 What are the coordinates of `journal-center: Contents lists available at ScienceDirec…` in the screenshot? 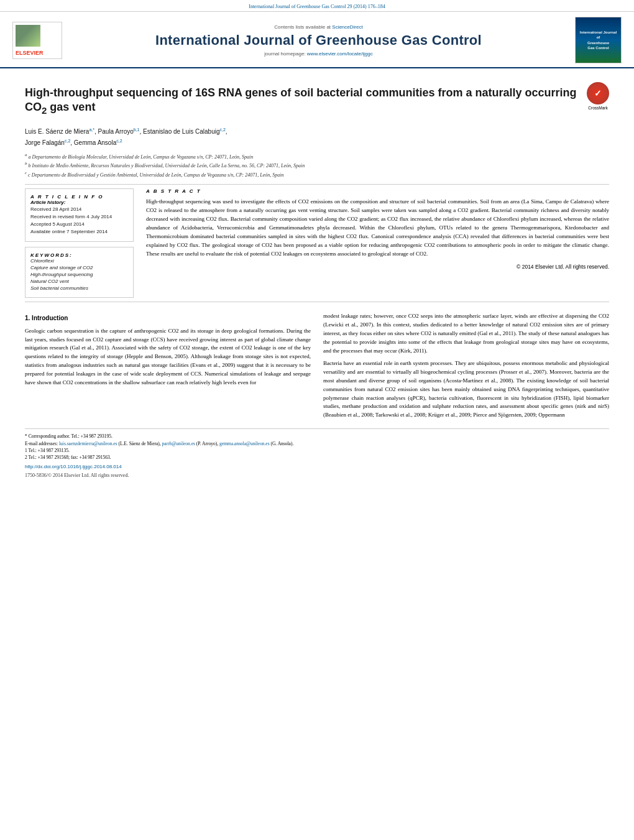 It's located at (318, 40).